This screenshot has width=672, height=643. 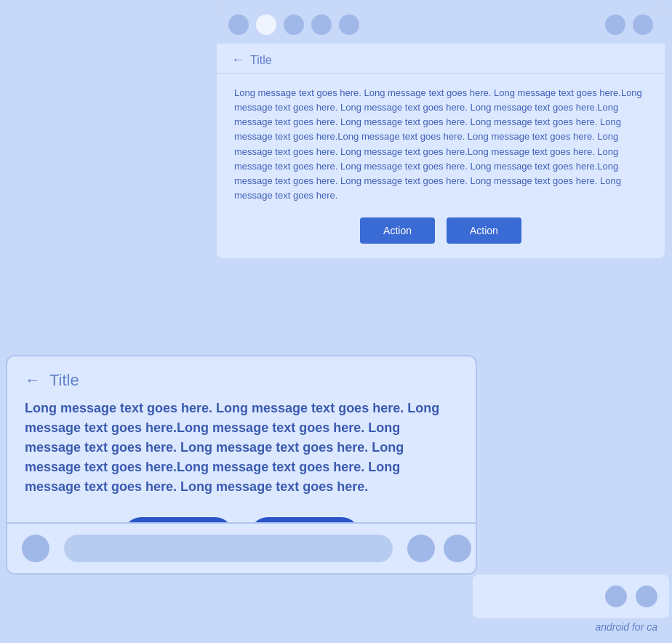 I want to click on toolbar-dots-right, so click(x=629, y=25).